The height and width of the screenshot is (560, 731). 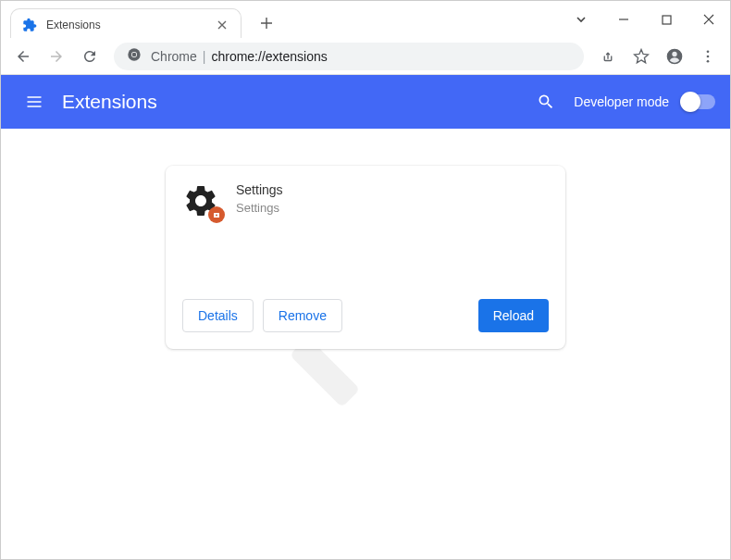 I want to click on extension-name: Settings, so click(x=392, y=190).